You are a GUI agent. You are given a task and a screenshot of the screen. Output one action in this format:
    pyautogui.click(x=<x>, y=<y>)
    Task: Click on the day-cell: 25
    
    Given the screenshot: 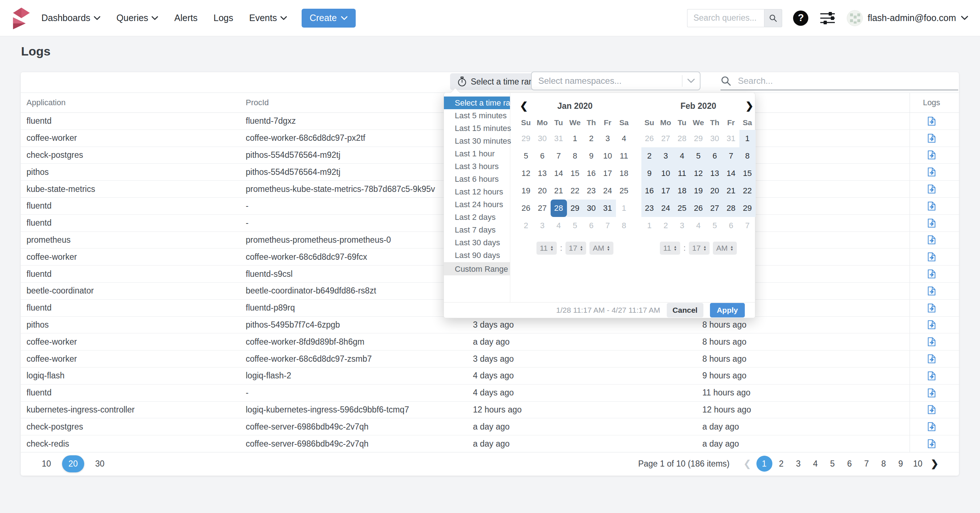 What is the action you would take?
    pyautogui.click(x=682, y=208)
    